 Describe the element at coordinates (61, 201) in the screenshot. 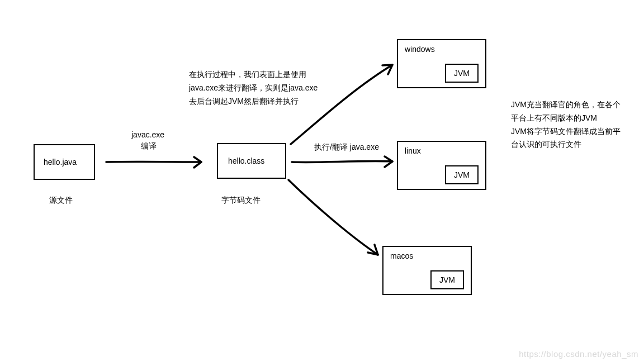

I see `source-file-caption: 源文件` at that location.